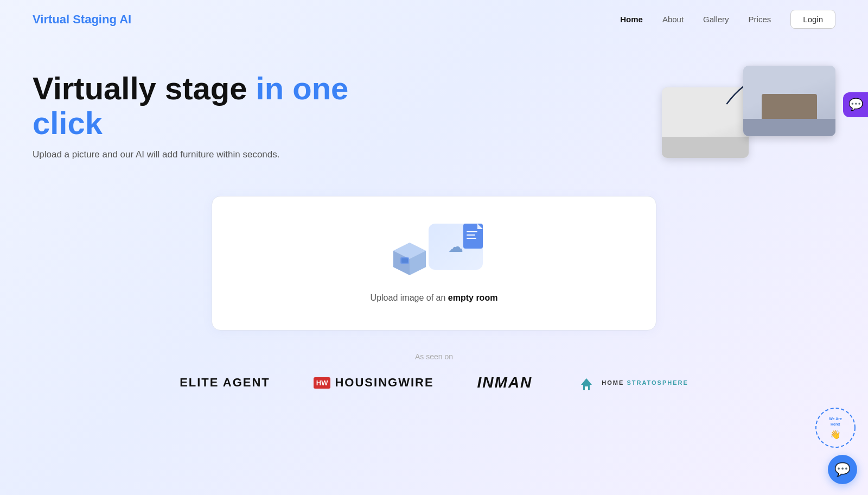 This screenshot has width=868, height=495. Describe the element at coordinates (409, 297) in the screenshot. I see `upload-label-prefix: Upload image of an` at that location.